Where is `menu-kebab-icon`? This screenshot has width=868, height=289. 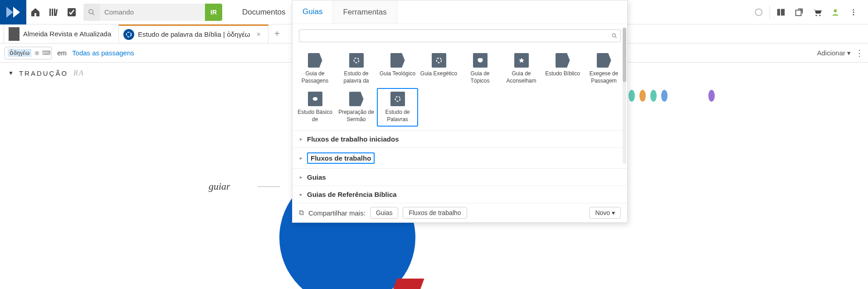
menu-kebab-icon is located at coordinates (853, 12).